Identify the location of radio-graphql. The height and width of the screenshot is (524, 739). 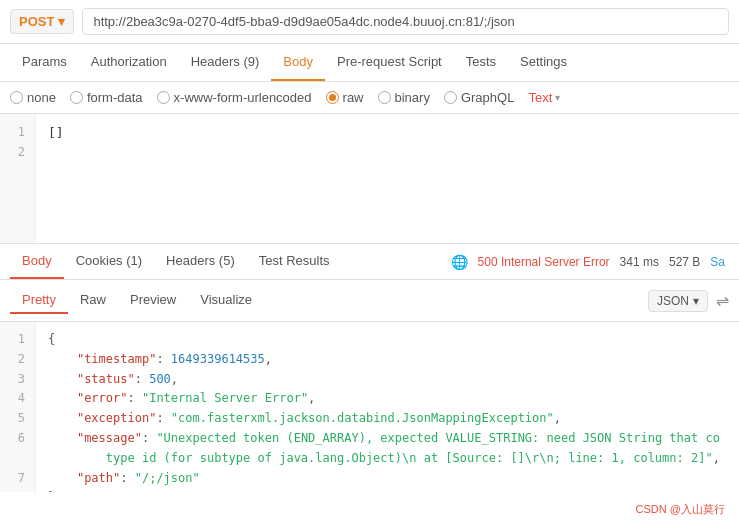
(450, 98).